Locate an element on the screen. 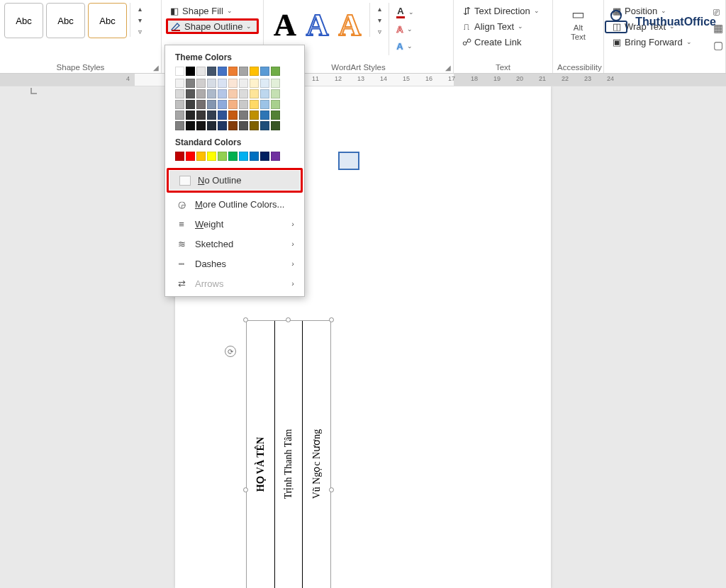  rotate-handle-icon: ⟳ is located at coordinates (230, 351).